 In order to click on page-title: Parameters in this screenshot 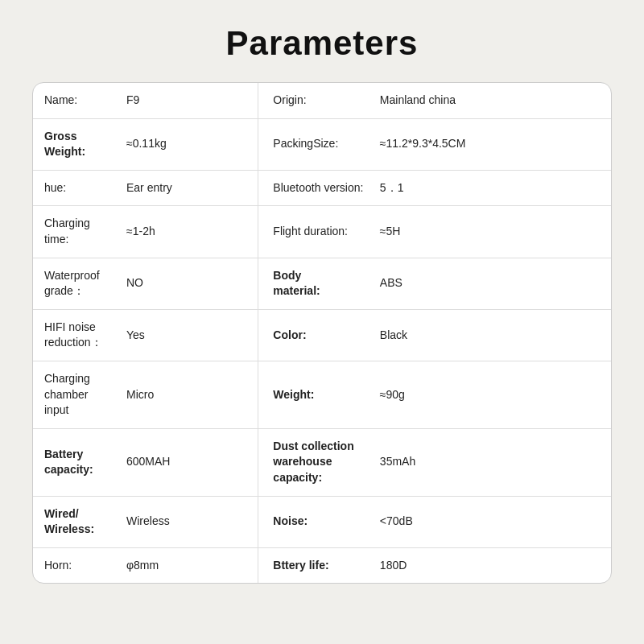, I will do `click(322, 43)`.